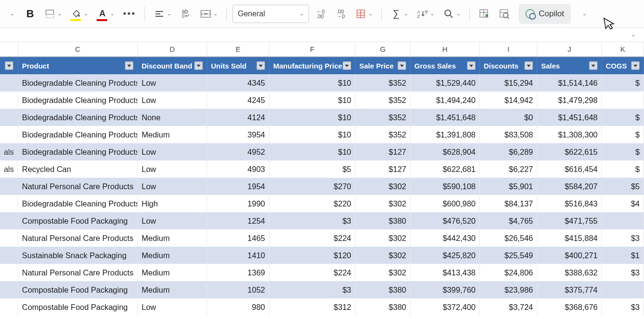  What do you see at coordinates (509, 186) in the screenshot?
I see `table-cell: $5,901` at bounding box center [509, 186].